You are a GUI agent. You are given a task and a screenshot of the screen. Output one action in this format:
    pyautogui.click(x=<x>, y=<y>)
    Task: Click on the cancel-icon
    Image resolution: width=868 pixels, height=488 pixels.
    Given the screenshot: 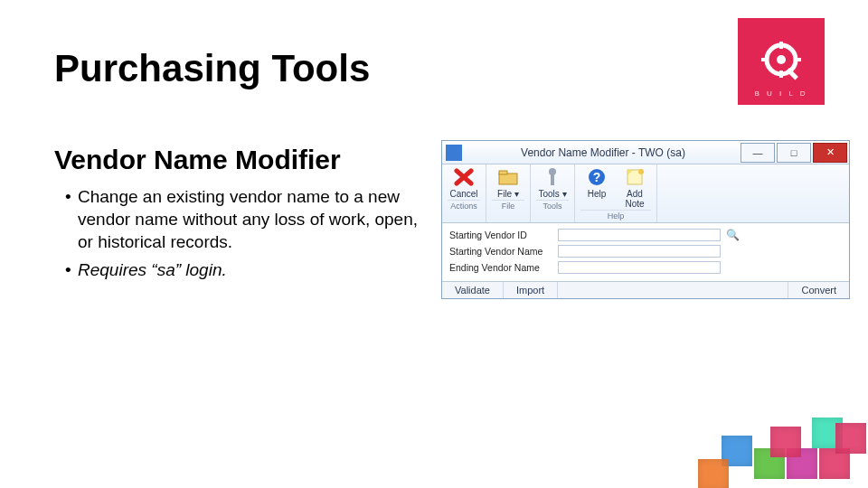 What is the action you would take?
    pyautogui.click(x=464, y=177)
    